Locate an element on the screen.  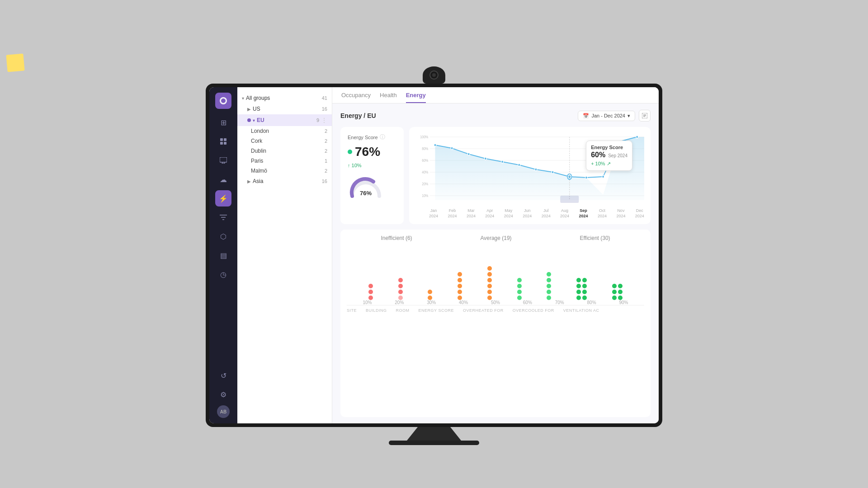
settings-icon: ⚙ is located at coordinates (223, 394).